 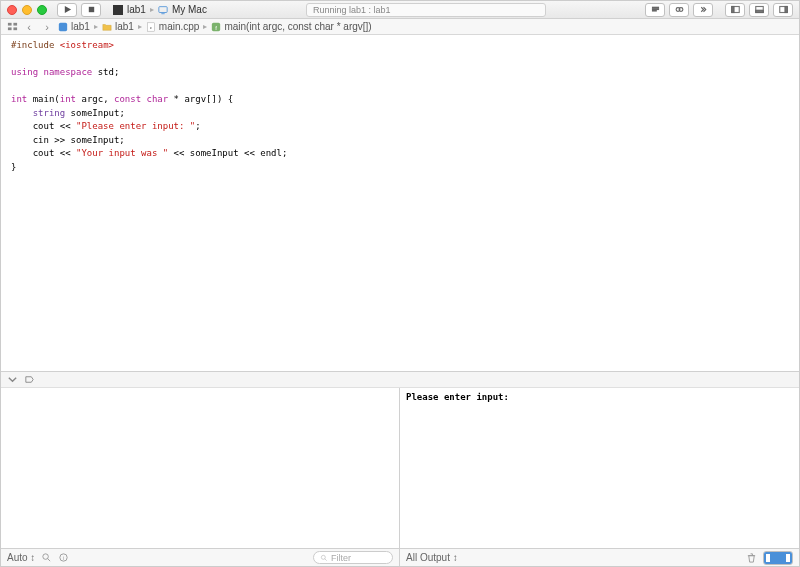 What do you see at coordinates (160, 10) in the screenshot?
I see `scheme-selector: lab1 ▸ My Mac` at bounding box center [160, 10].